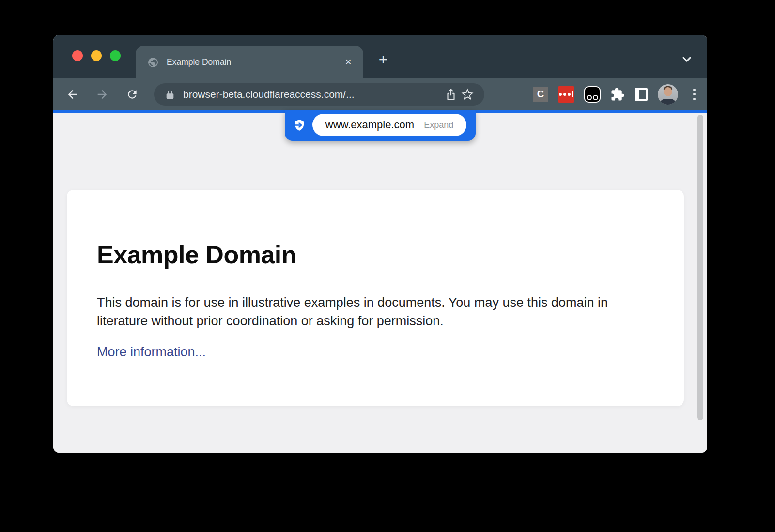 This screenshot has height=532, width=775. I want to click on lastpass-extension-icon, so click(566, 94).